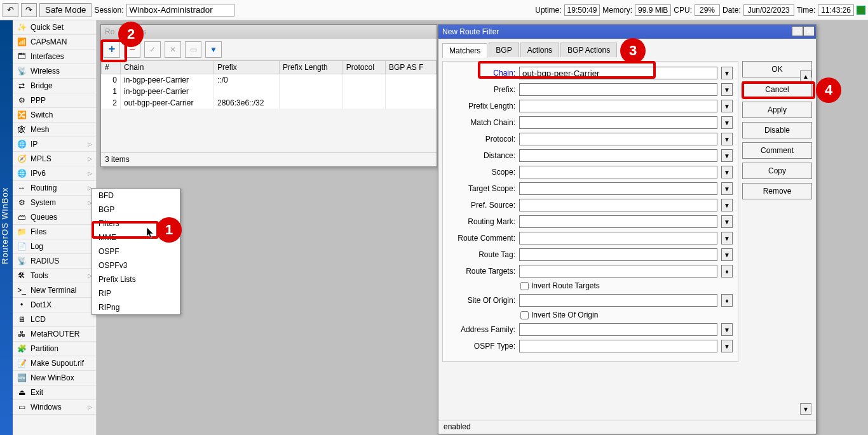  What do you see at coordinates (618, 123) in the screenshot?
I see `matchchain-input` at bounding box center [618, 123].